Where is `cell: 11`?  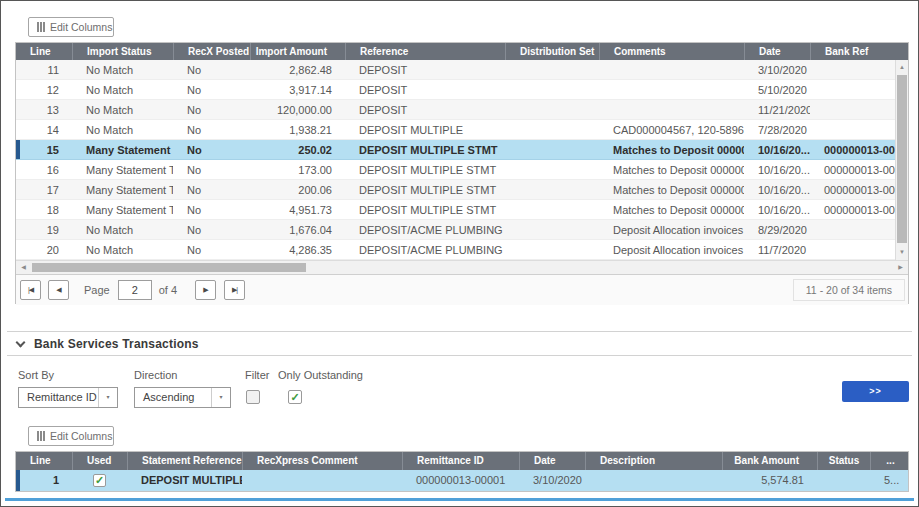
cell: 11 is located at coordinates (44, 70).